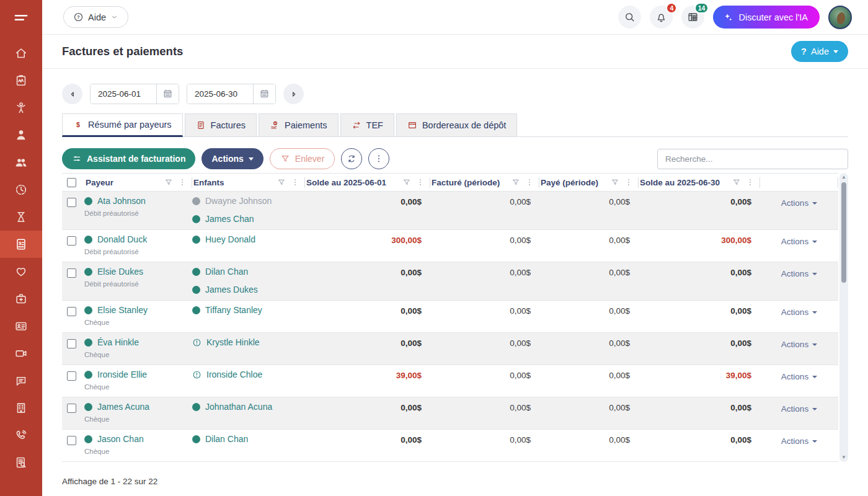  What do you see at coordinates (122, 239) in the screenshot?
I see `payer-link: Donald Duck` at bounding box center [122, 239].